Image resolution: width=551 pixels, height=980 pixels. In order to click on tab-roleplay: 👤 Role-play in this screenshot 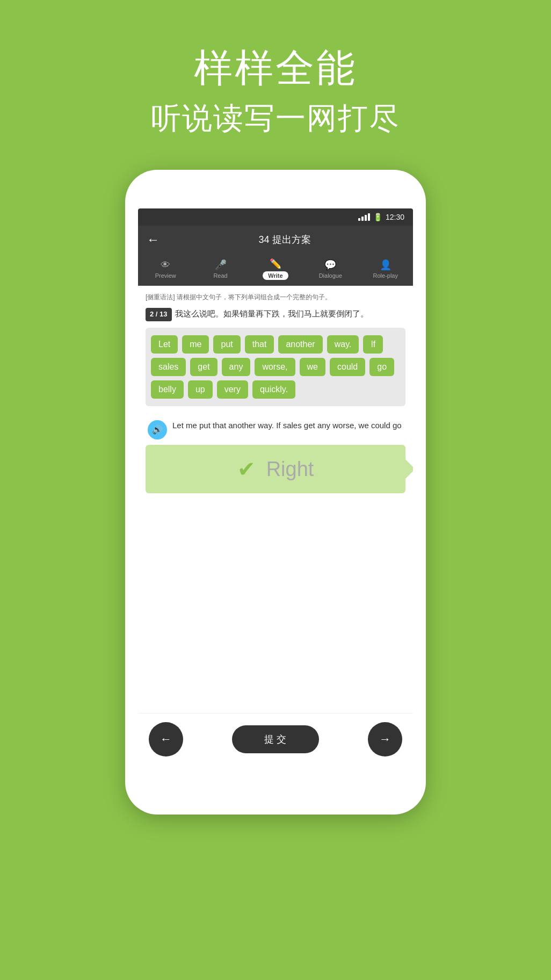, I will do `click(386, 269)`.